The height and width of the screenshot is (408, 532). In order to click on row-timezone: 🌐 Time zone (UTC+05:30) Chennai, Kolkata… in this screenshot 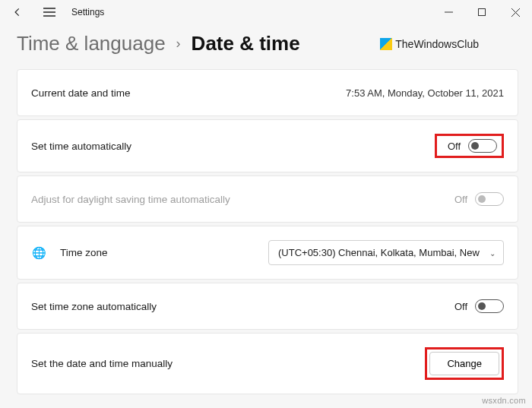, I will do `click(268, 252)`.